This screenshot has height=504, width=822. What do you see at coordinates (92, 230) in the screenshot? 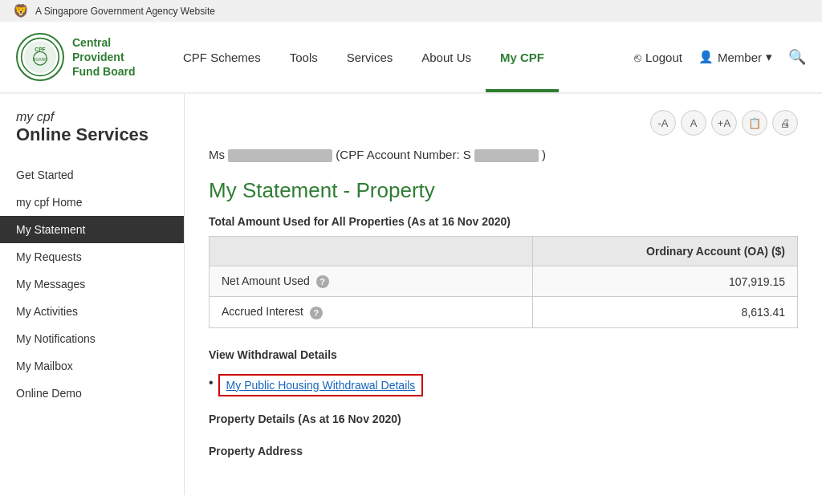
I see `sidebar-item-my-statement: My Statement` at bounding box center [92, 230].